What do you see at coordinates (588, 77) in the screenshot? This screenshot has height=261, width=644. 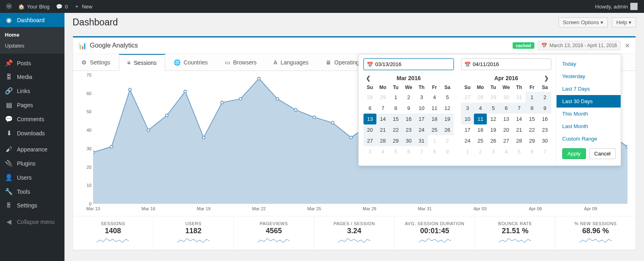 I see `preset-yesterday: Yesterday` at bounding box center [588, 77].